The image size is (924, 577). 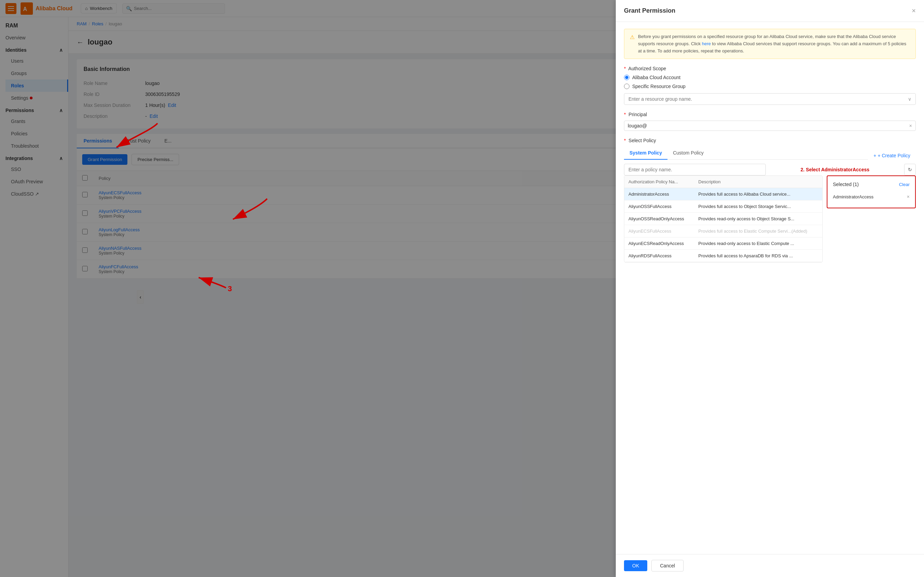 I want to click on policy-option-desc: Provides full access to ApsaraDB for RDS…, so click(x=758, y=256).